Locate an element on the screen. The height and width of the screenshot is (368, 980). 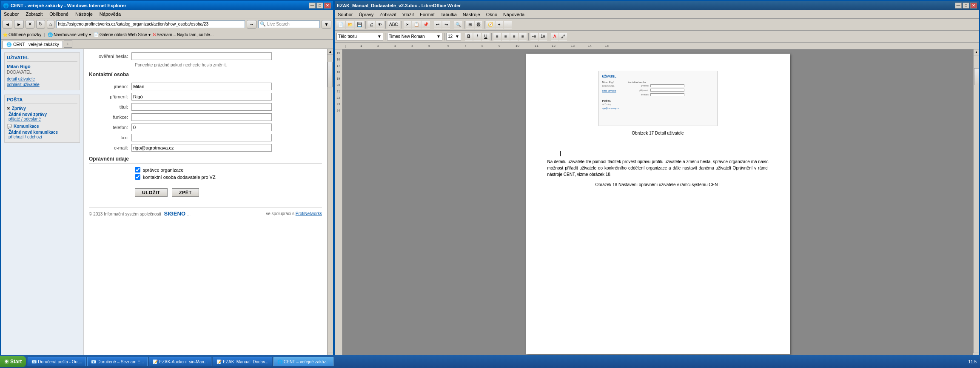
lo-menu-table: Tabulka is located at coordinates (449, 14).